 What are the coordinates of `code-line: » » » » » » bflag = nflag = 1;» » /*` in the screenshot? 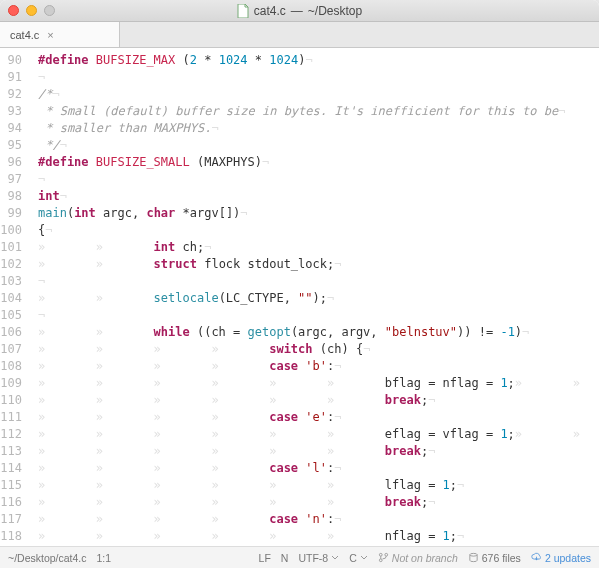 It's located at (318, 384).